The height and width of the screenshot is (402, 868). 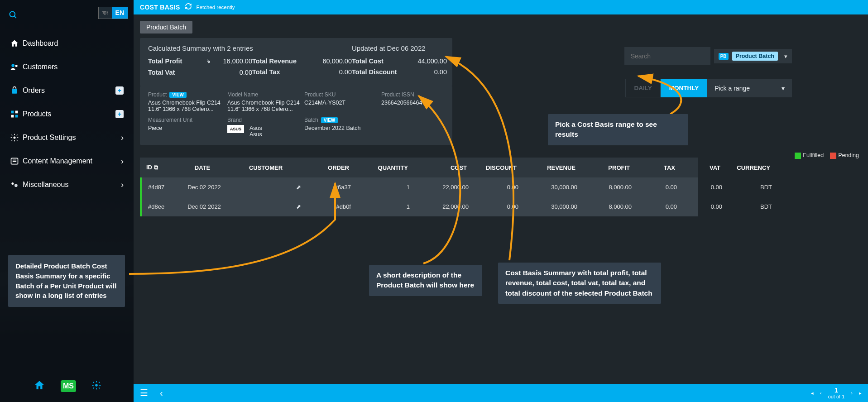 I want to click on table-row: #d8ee Dec 02 2022 ⬈ #db0f 1 22,000.00 0.…, so click(x=420, y=206).